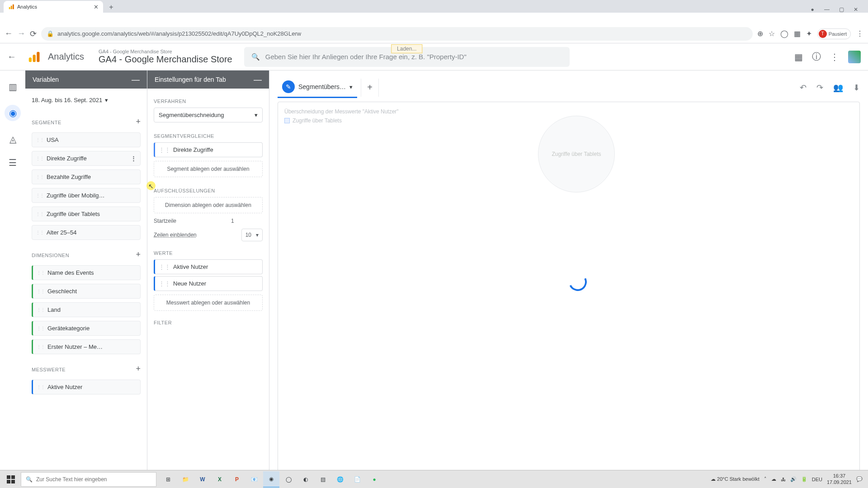  Describe the element at coordinates (323, 479) in the screenshot. I see `app-icon-2: ▤` at that location.